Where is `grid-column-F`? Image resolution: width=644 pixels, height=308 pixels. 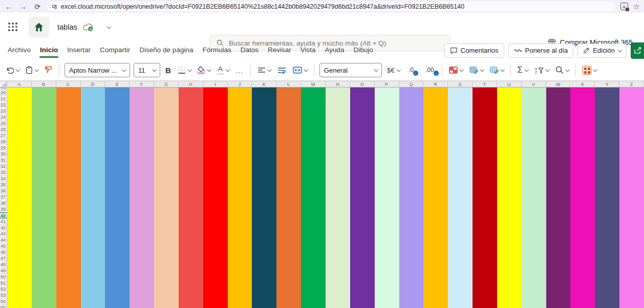 grid-column-F is located at coordinates (142, 197).